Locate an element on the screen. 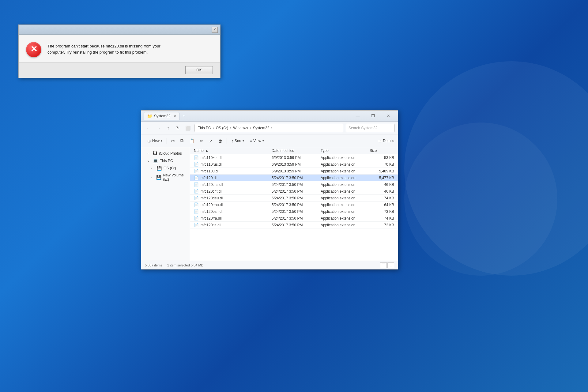  close-button: ✕ is located at coordinates (388, 116).